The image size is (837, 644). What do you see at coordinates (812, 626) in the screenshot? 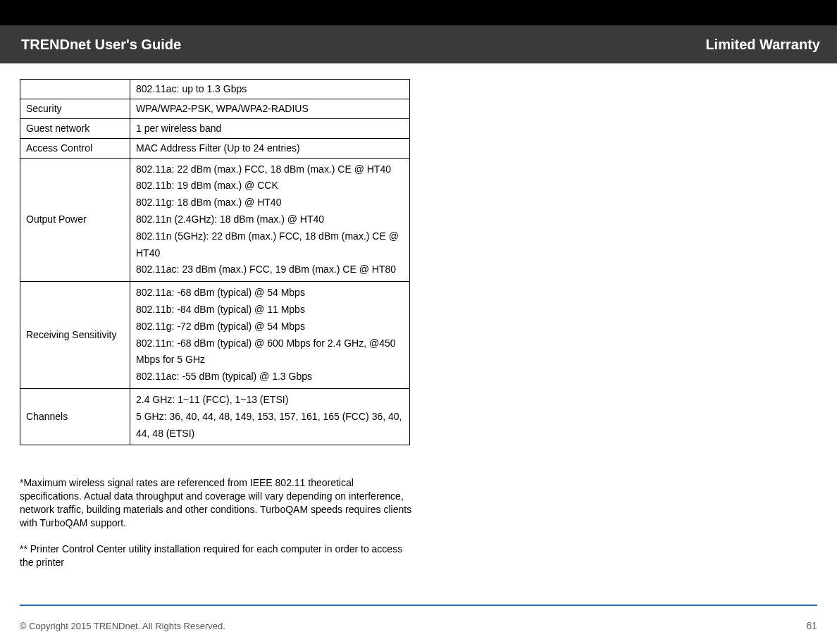
I see `page-number: 61` at bounding box center [812, 626].